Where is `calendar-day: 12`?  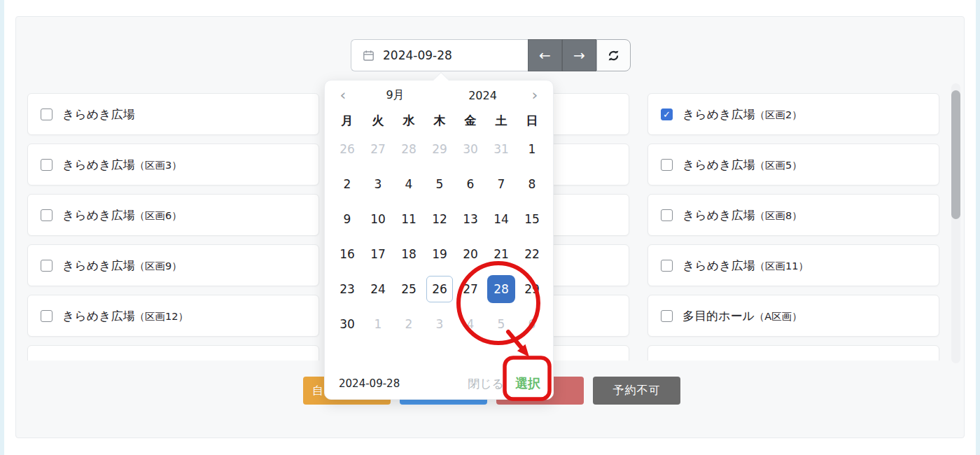 calendar-day: 12 is located at coordinates (440, 219).